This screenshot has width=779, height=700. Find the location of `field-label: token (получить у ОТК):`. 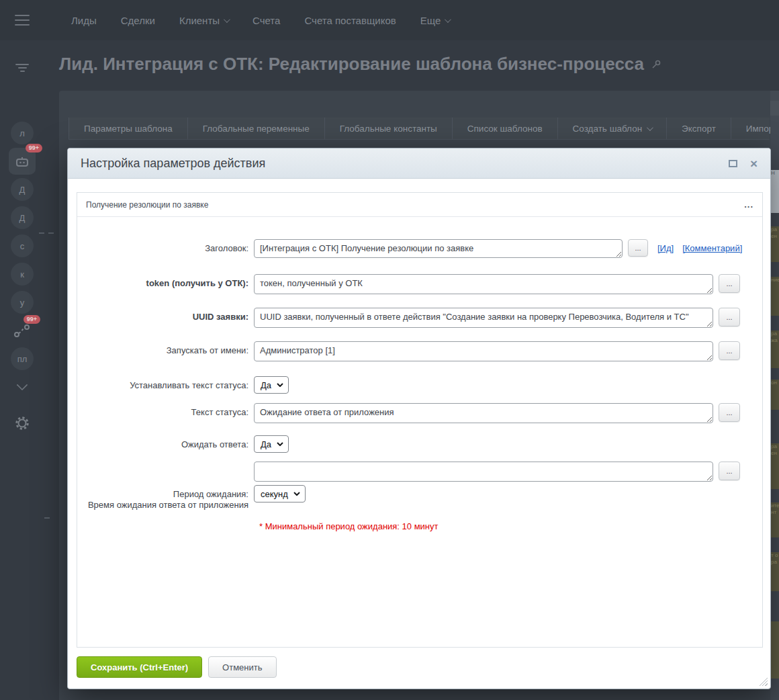

field-label: token (получить у ОТК): is located at coordinates (165, 281).